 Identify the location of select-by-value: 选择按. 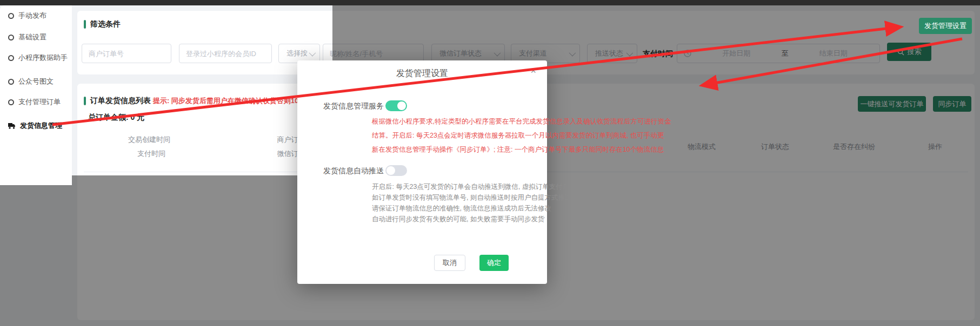
(297, 53).